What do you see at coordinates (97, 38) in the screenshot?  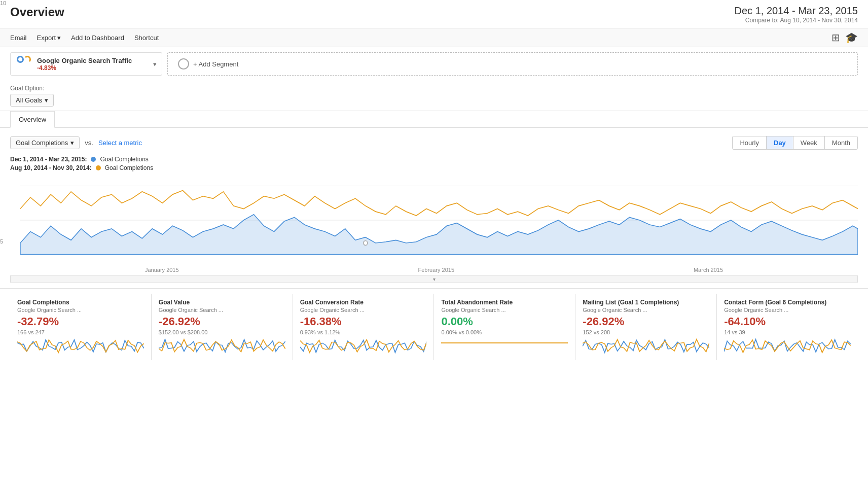 I see `add-dashboard-button: Add to Dashboard` at bounding box center [97, 38].